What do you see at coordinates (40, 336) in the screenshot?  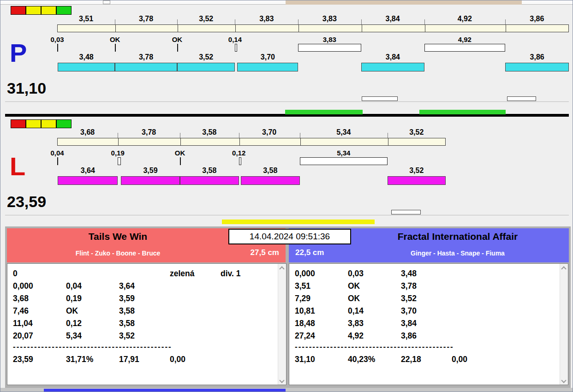 I see `list-cell: 20,07` at bounding box center [40, 336].